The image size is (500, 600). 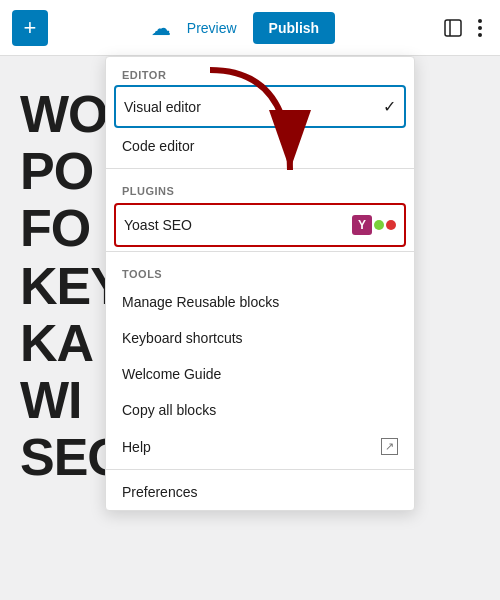 I want to click on yoast-seo-option: Yoast SEO Y, so click(x=260, y=225).